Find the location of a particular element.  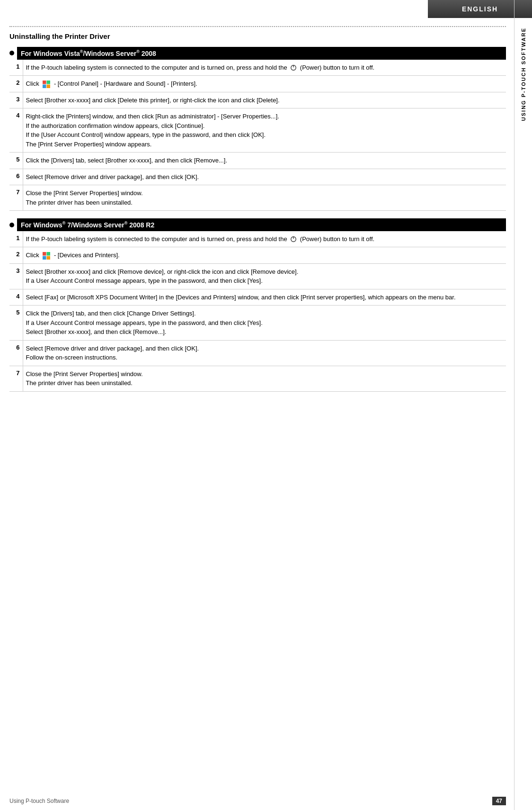

table-row: 2 Click - [Devices and Printers]. is located at coordinates (257, 256).